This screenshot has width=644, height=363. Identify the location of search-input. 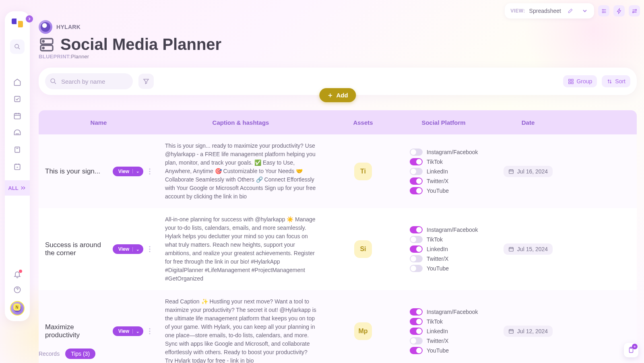
(89, 81).